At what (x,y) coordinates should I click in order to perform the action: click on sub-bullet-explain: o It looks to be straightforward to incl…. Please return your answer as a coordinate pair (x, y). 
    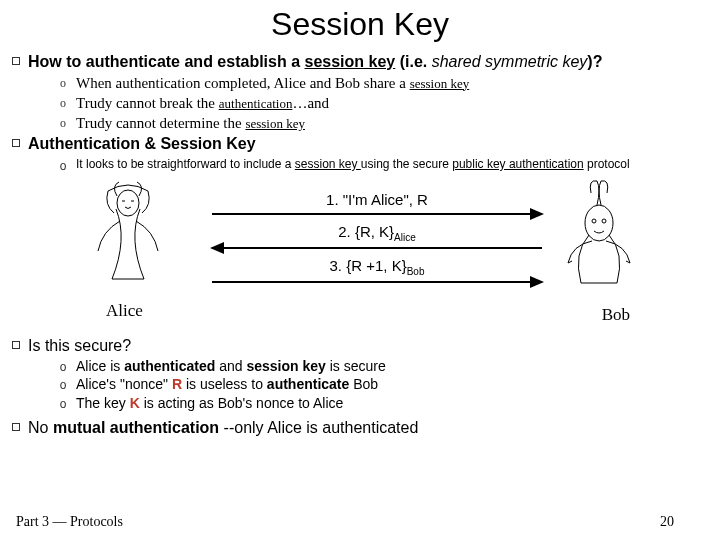
    Looking at the image, I should click on (379, 165).